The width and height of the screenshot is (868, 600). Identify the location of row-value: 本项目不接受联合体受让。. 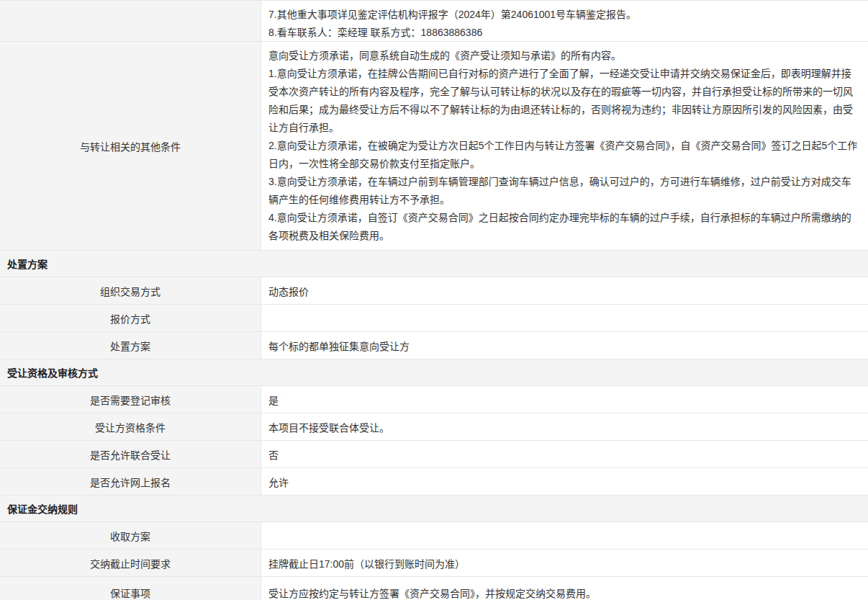
(564, 426).